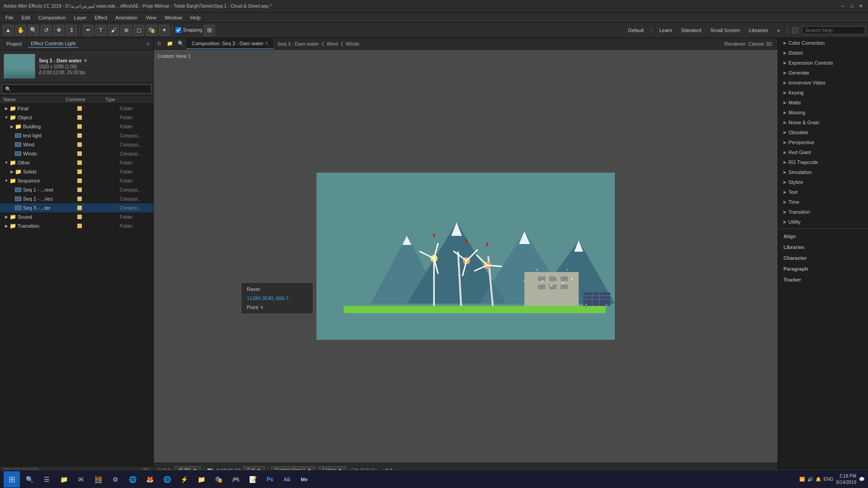  What do you see at coordinates (823, 247) in the screenshot?
I see `libraries-section-title: Libraries` at bounding box center [823, 247].